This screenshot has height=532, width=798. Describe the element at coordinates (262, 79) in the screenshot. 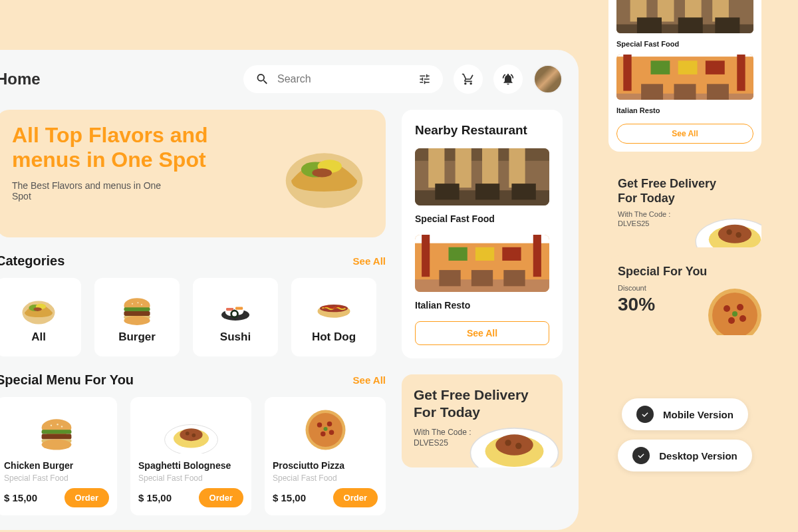

I see `search-icon` at that location.